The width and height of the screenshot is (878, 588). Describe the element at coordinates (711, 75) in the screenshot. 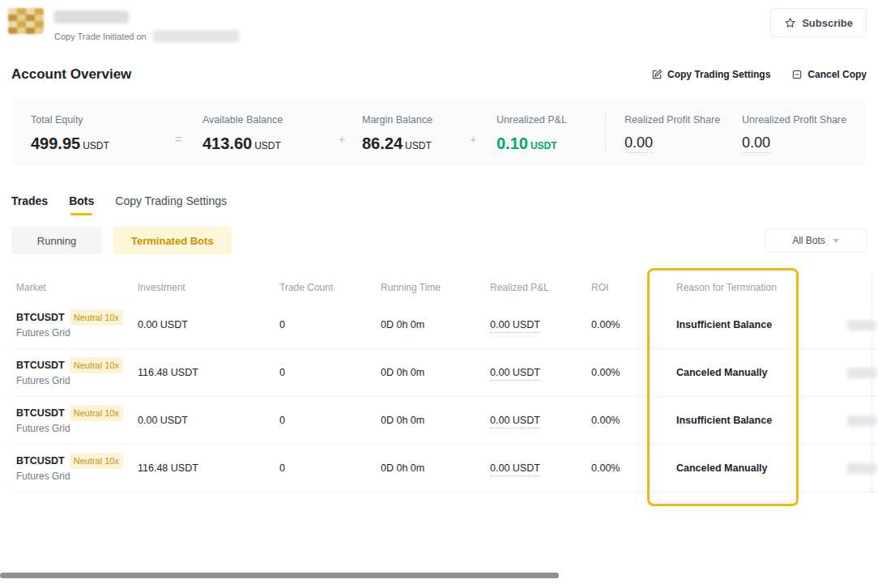

I see `copy-trading-settings-link: Copy Trading Settings` at that location.